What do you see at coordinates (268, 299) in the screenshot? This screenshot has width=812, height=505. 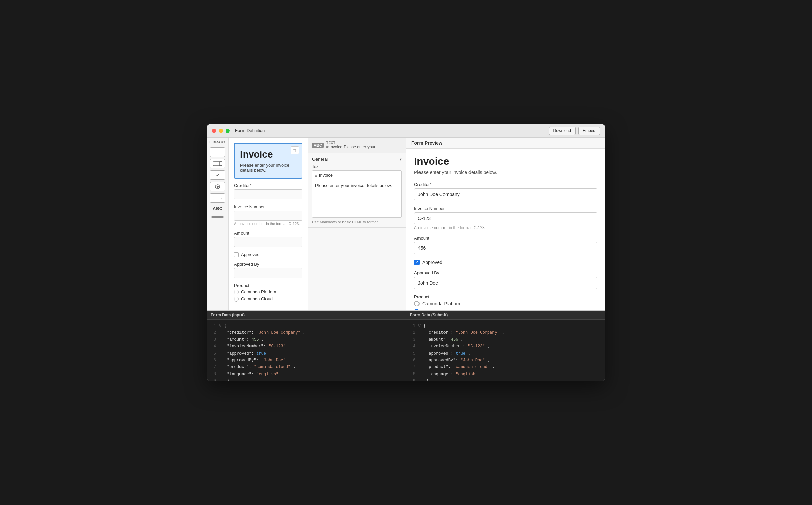 I see `canvas-radio-cloud-row: Camunda Cloud` at bounding box center [268, 299].